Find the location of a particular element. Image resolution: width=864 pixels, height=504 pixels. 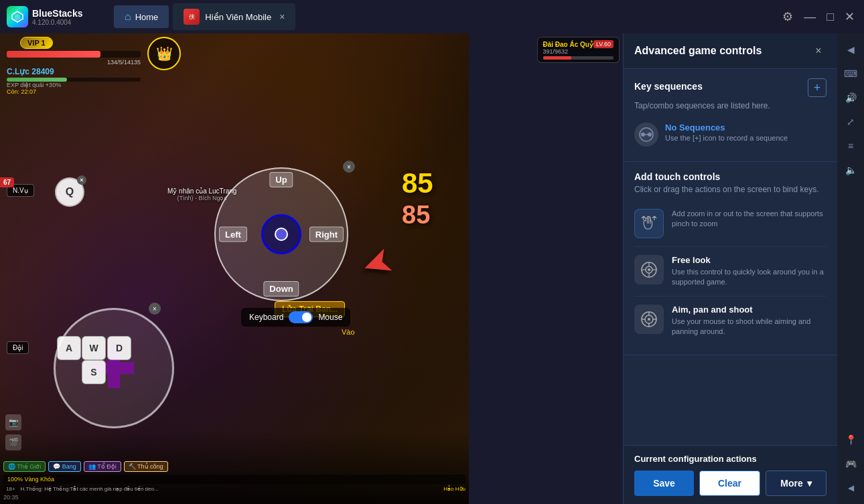

config-actions-section: Current configuration actions Save Clear… is located at coordinates (730, 475).